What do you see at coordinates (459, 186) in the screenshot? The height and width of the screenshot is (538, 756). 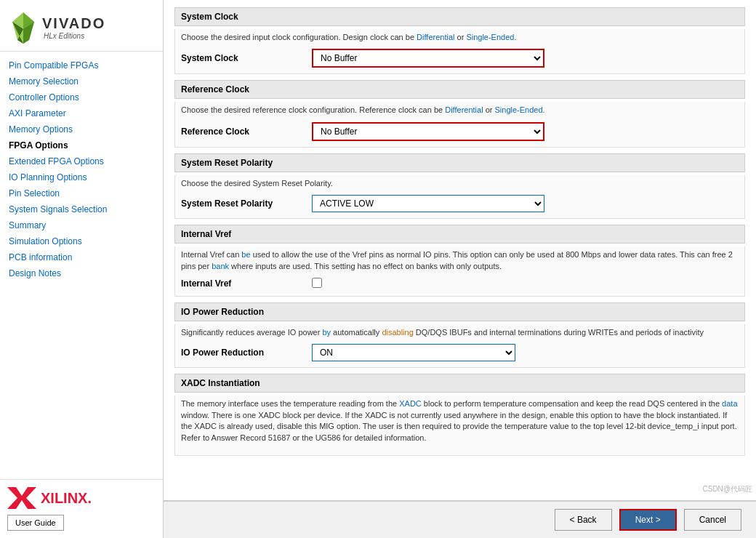 I see `system-reset-section: System Reset Polarity Choose the desired…` at bounding box center [459, 186].